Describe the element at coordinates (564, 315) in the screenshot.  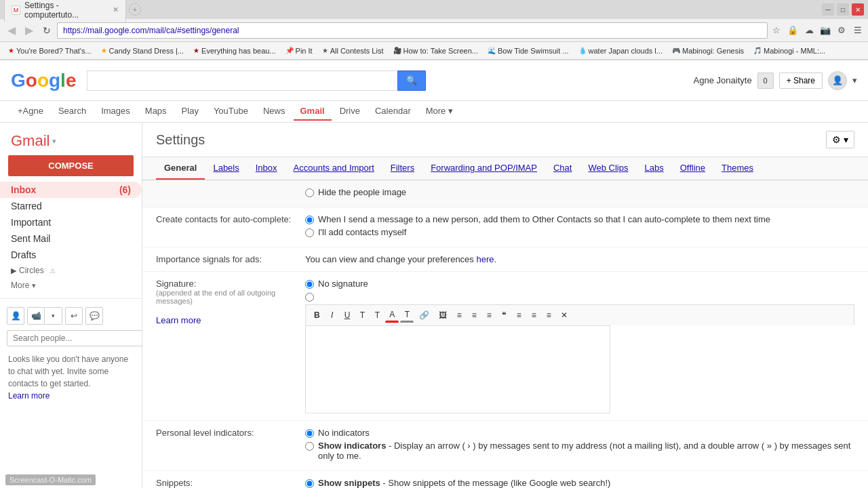
I see `sig-clear-btn: ✕` at that location.